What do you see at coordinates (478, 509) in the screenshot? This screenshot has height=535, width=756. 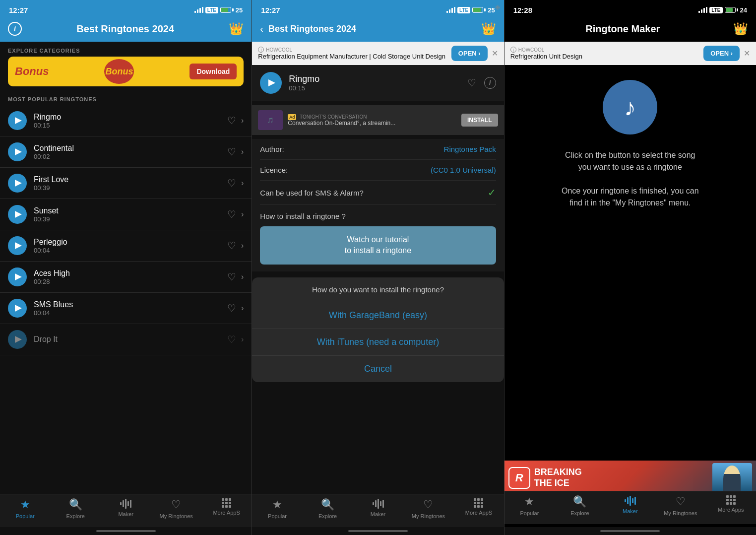 I see `nav-moreapps-2: More AppS` at bounding box center [478, 509].